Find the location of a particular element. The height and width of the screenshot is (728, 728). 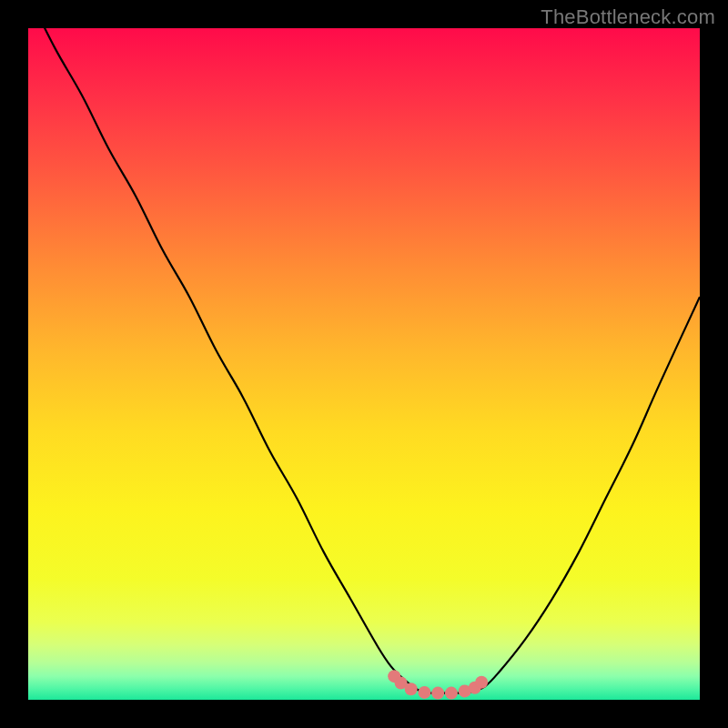

flat-zone-markers is located at coordinates (438, 684).